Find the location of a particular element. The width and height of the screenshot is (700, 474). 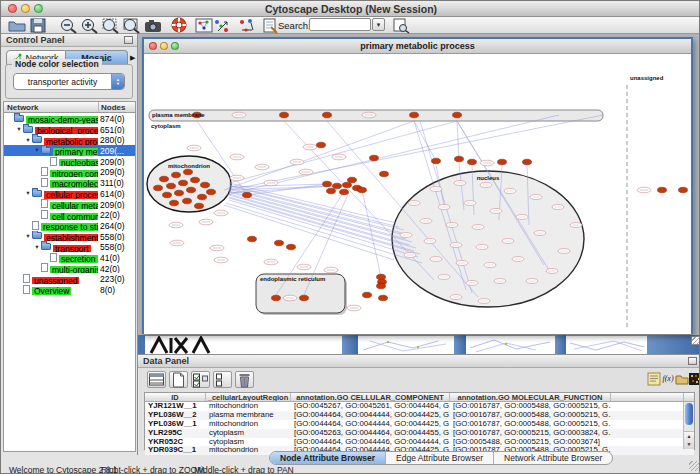

zoom-fit-icon is located at coordinates (132, 25).